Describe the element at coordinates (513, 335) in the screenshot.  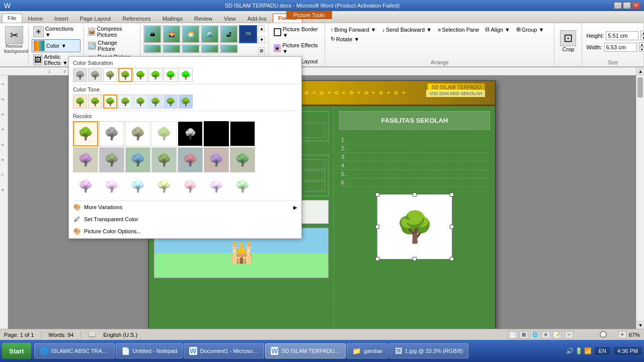
I see `view-print-layout: 📄` at that location.